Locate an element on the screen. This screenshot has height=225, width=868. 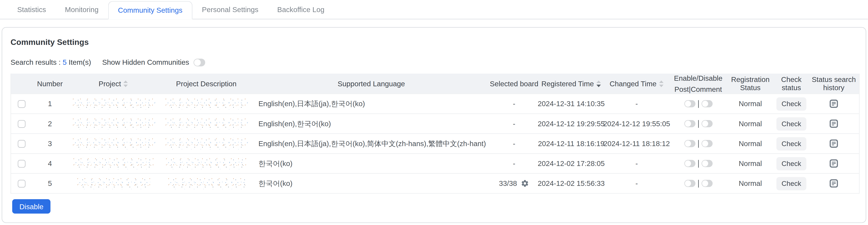
column-label: Selected board is located at coordinates (514, 83).